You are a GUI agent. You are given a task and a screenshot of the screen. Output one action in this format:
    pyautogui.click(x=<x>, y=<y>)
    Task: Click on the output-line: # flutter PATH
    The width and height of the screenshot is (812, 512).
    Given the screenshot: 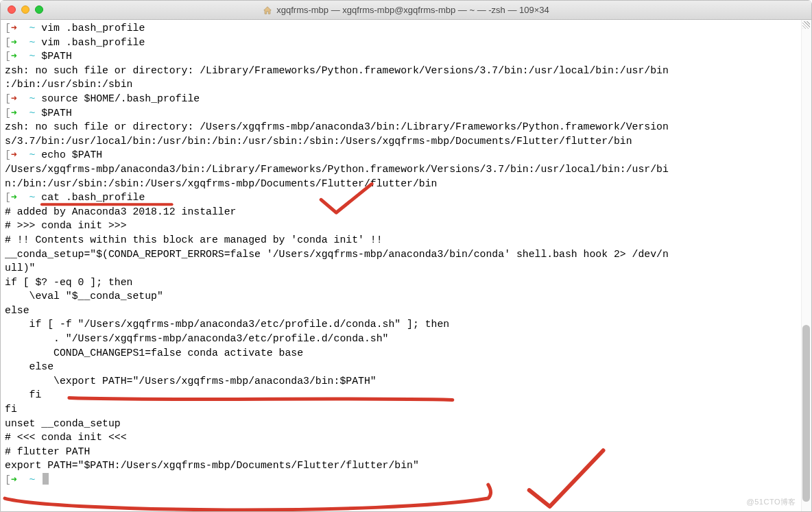 What is the action you would take?
    pyautogui.click(x=407, y=452)
    